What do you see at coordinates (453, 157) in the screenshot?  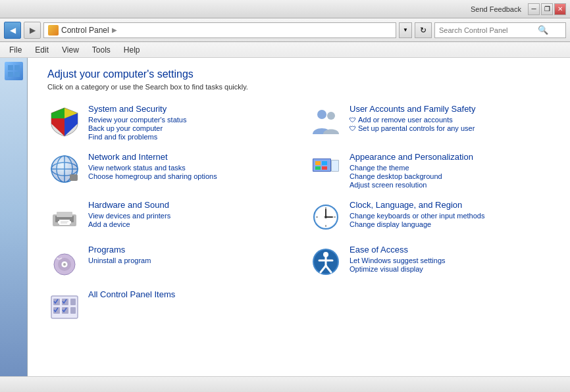 I see `appearance-title: Appearance and Personalization` at bounding box center [453, 157].